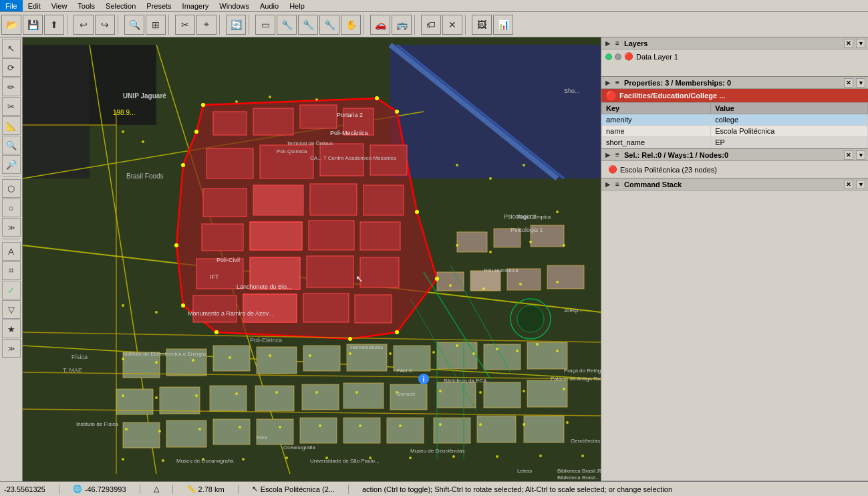 The image size is (868, 496). I want to click on cmd-menu-button: ▾, so click(861, 184).